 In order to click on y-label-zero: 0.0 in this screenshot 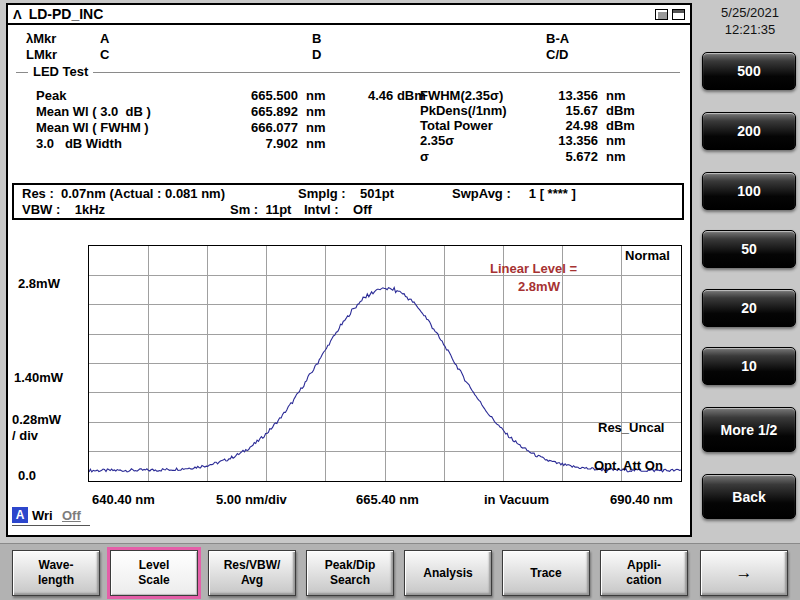, I will do `click(27, 476)`.